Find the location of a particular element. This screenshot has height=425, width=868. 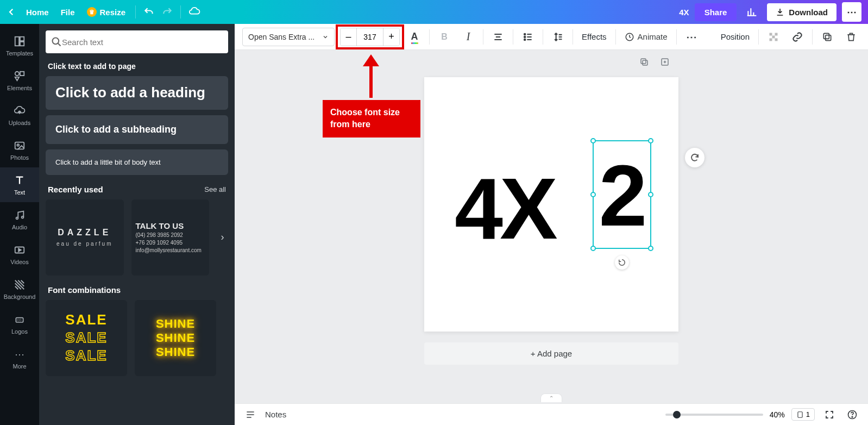

undo-icon is located at coordinates (149, 12).